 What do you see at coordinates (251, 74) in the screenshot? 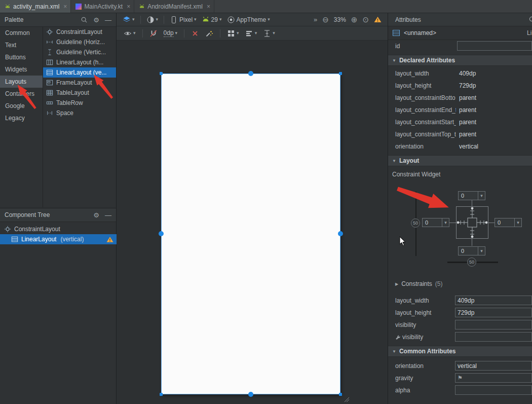
I see `constraint-anchor-top` at bounding box center [251, 74].